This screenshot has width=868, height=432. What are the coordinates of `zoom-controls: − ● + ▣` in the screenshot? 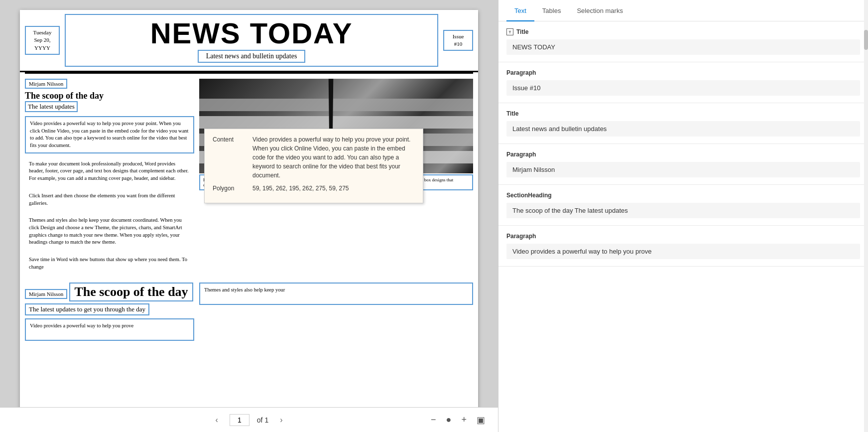 It's located at (458, 420).